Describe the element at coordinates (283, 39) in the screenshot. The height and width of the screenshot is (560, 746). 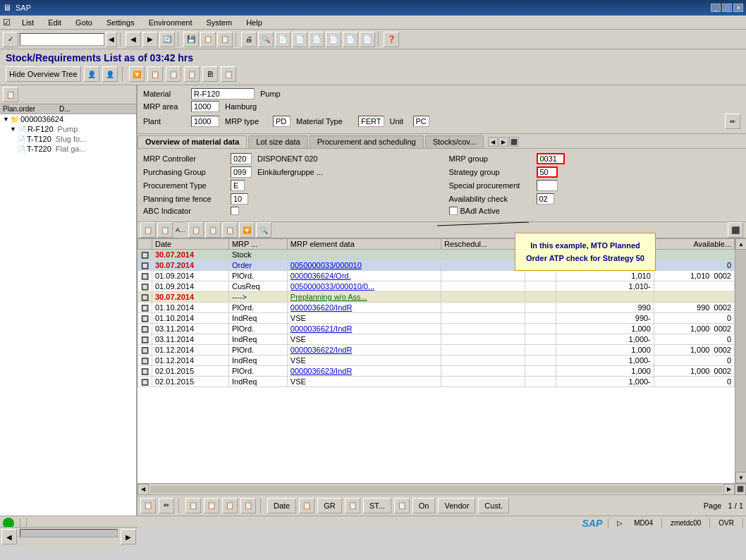
I see `tool-7: 📄` at that location.